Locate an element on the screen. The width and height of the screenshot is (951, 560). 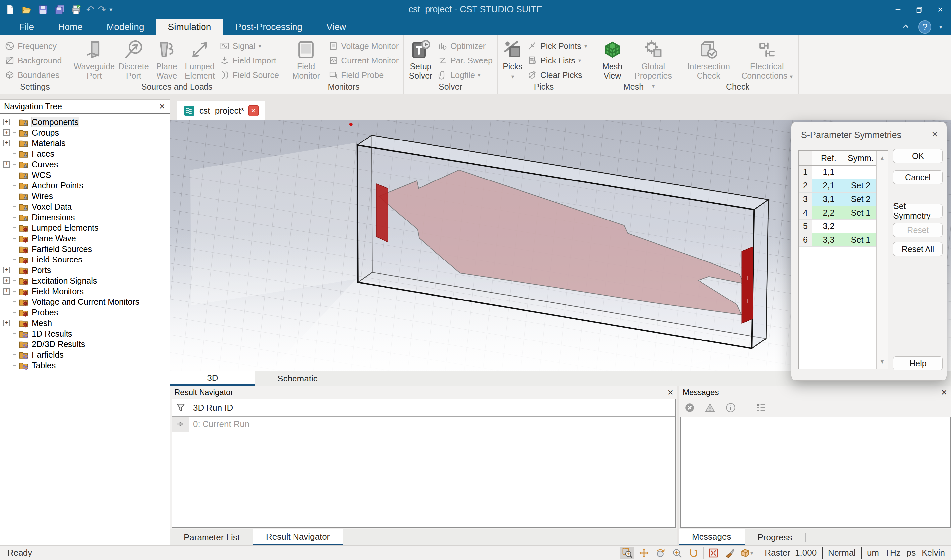
tree-item-field-sources: Field Sources is located at coordinates (85, 260).